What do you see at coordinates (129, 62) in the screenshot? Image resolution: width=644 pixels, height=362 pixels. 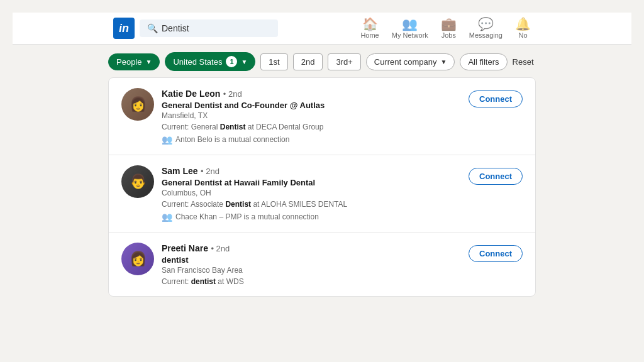 I see `people-filter-label: People` at bounding box center [129, 62].